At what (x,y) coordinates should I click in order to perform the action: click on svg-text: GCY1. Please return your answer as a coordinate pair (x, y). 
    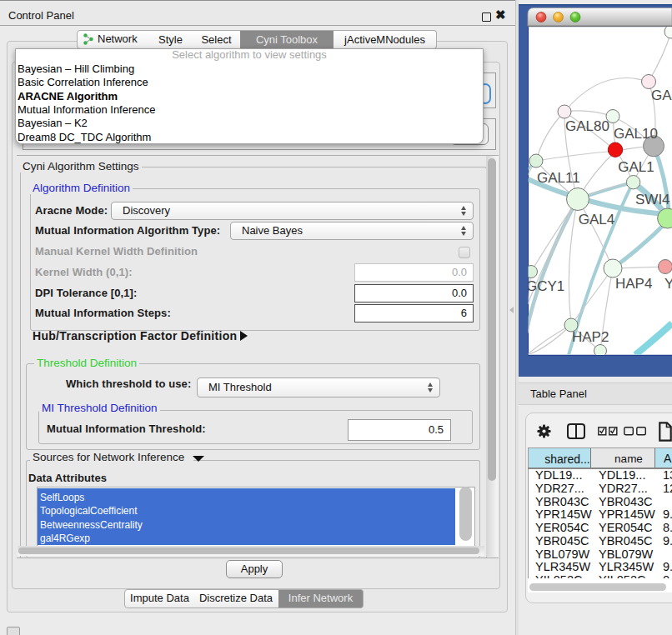
    Looking at the image, I should click on (545, 287).